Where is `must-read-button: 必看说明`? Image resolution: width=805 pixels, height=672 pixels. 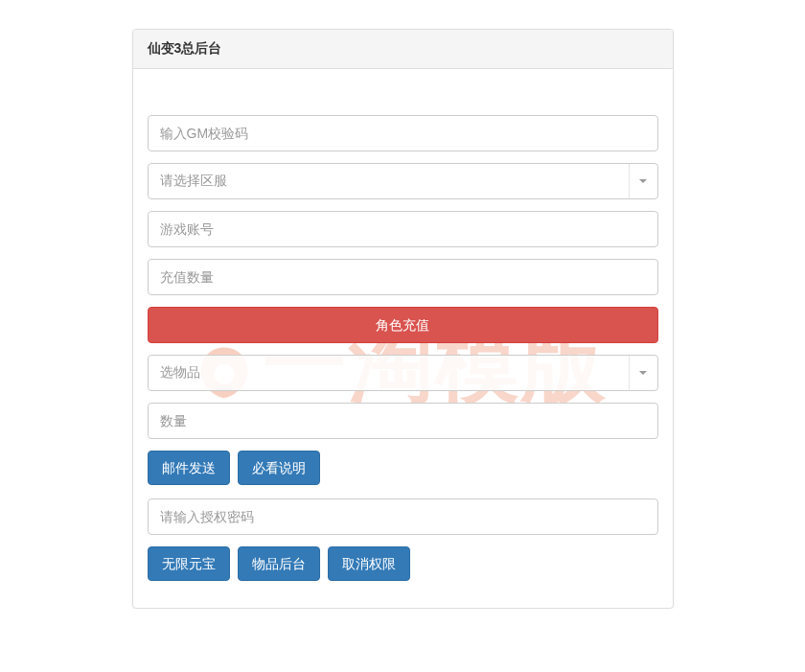
must-read-button: 必看说明 is located at coordinates (279, 468).